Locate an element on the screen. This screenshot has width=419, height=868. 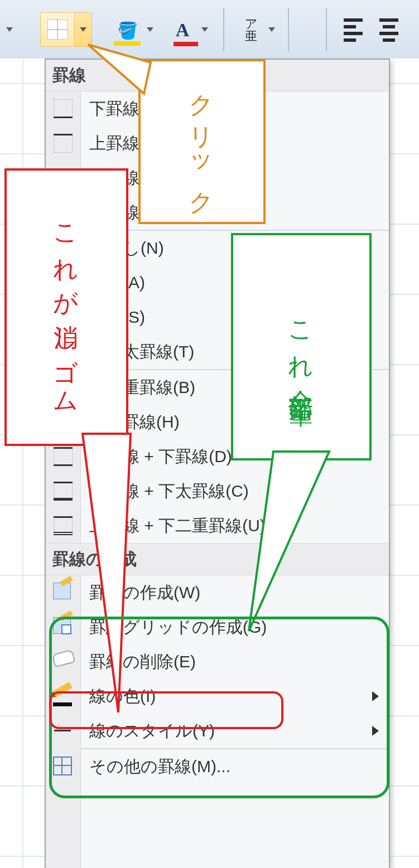
border-top-thick-bottom-icon is located at coordinates (63, 491).